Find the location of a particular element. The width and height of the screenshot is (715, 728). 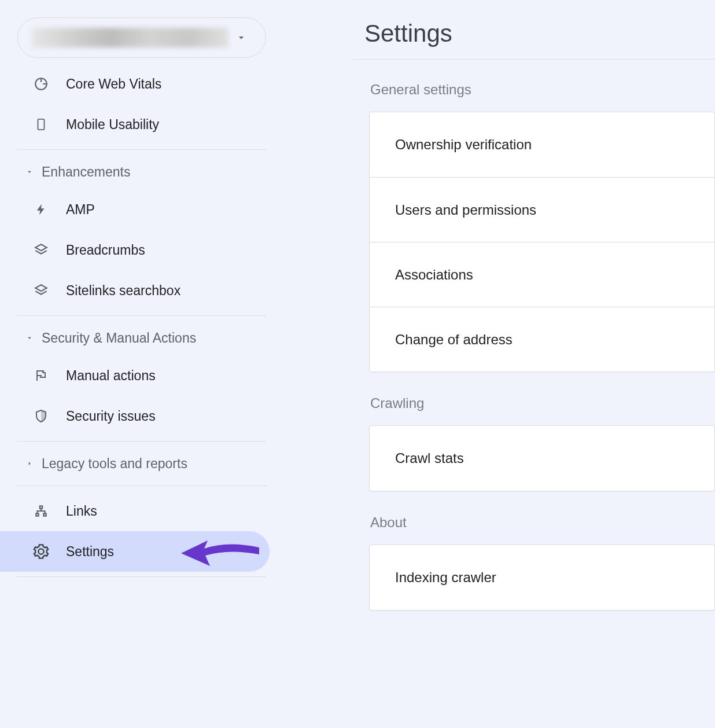

section-label: Enhancements is located at coordinates (86, 172).